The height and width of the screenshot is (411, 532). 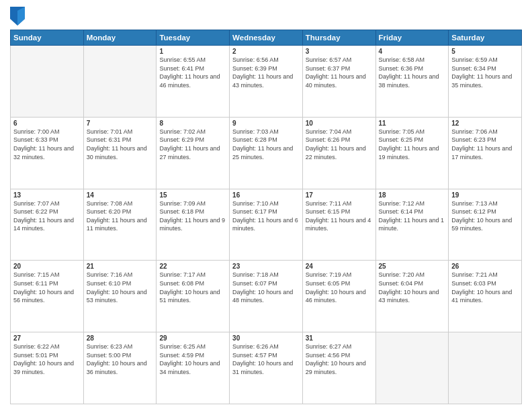 I want to click on calendar-cell: 25Sunrise: 7:20 AMSunset: 6:04 PMDayligh…, so click(x=412, y=297).